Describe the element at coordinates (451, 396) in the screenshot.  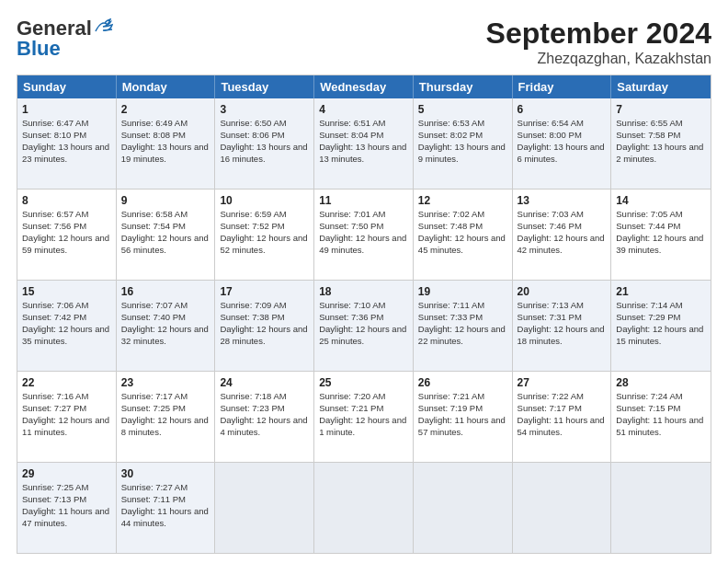
I see `day-26-sunrise: Sunrise: 7:21 AM` at that location.